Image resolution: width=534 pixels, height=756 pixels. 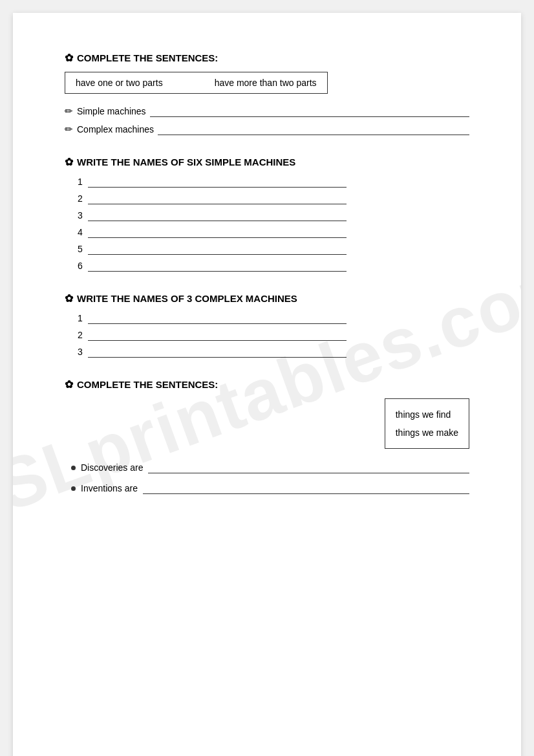 What do you see at coordinates (267, 384) in the screenshot?
I see `section4-title: ✿ COMPLETE THE SENTENCES:` at bounding box center [267, 384].